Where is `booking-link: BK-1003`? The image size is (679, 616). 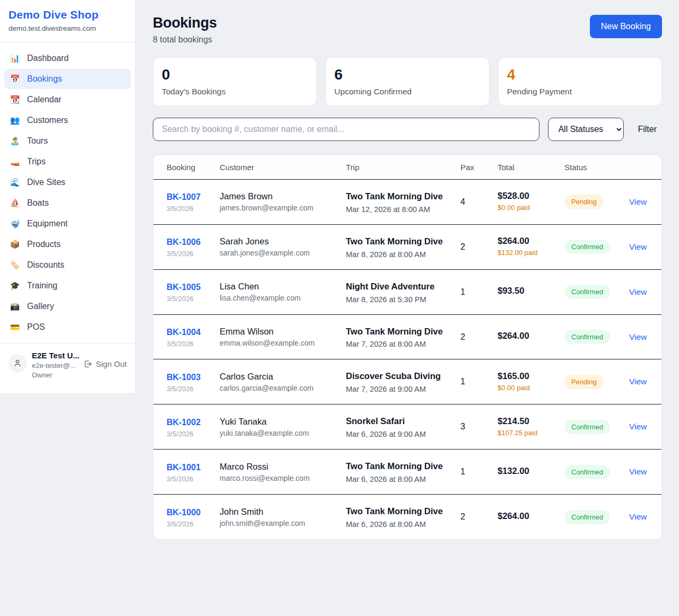 booking-link: BK-1003 is located at coordinates (184, 377).